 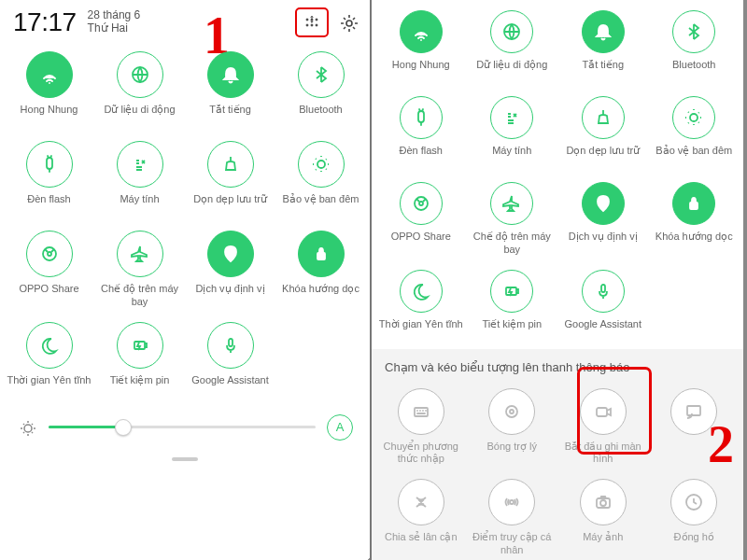 I want to click on qs-tile: Chia sẻ lân cận, so click(x=421, y=518).